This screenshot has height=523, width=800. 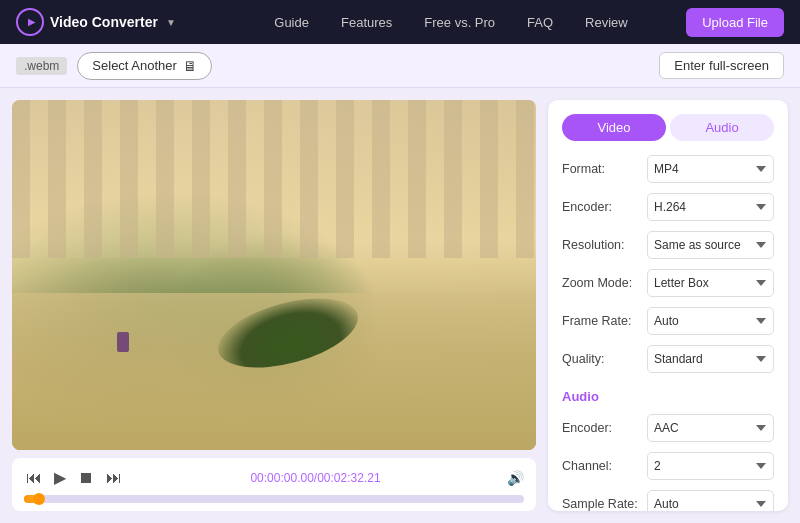 I want to click on audio-encoder-row: Encoder: AAC, so click(x=668, y=428).